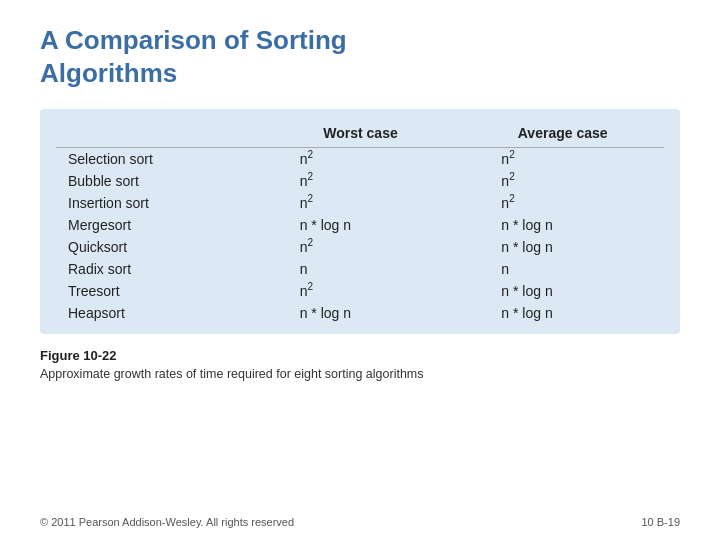  I want to click on table-row: Insertion sortn2n2, so click(360, 203).